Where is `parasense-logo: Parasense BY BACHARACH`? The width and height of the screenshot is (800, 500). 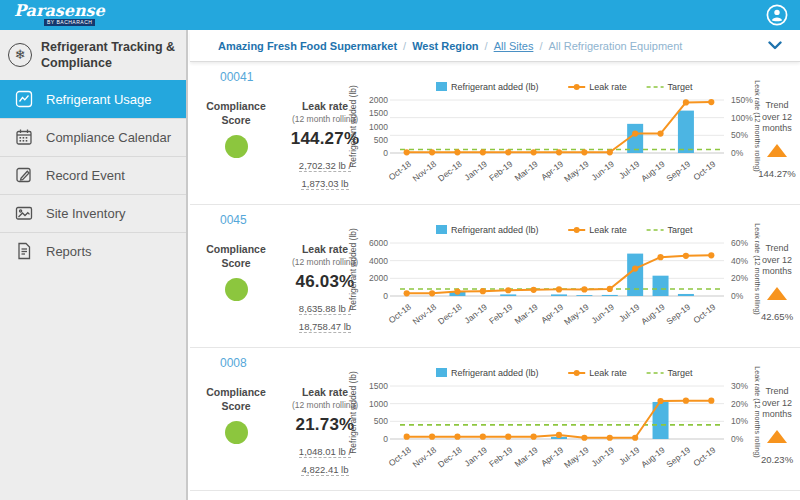
parasense-logo: Parasense BY BACHARACH is located at coordinates (60, 14).